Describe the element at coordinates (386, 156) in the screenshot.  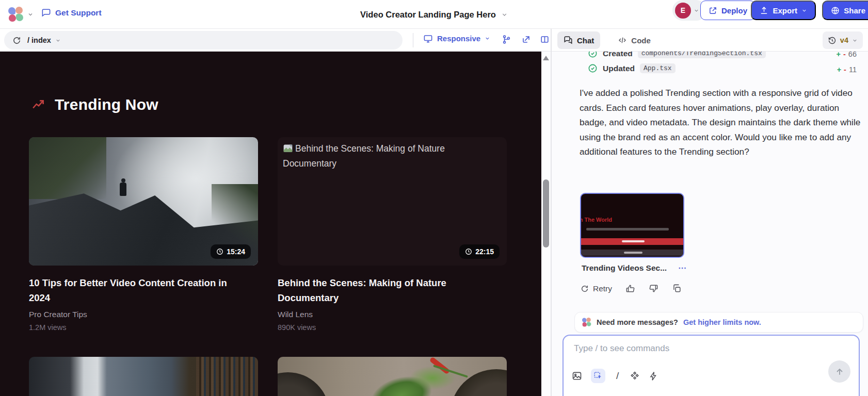
I see `broken-image-alt-text: Behind the Scenes: Making of Nature Docu…` at that location.